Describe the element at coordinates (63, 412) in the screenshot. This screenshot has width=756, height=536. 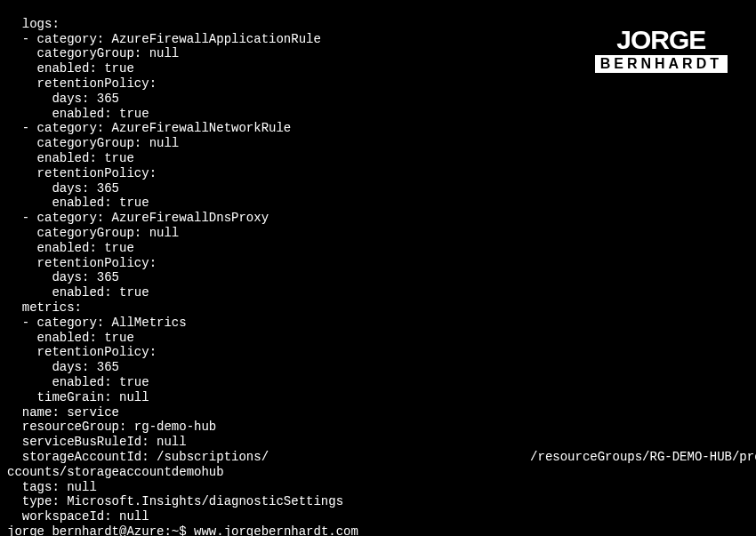
I see `output-line: name: service` at that location.